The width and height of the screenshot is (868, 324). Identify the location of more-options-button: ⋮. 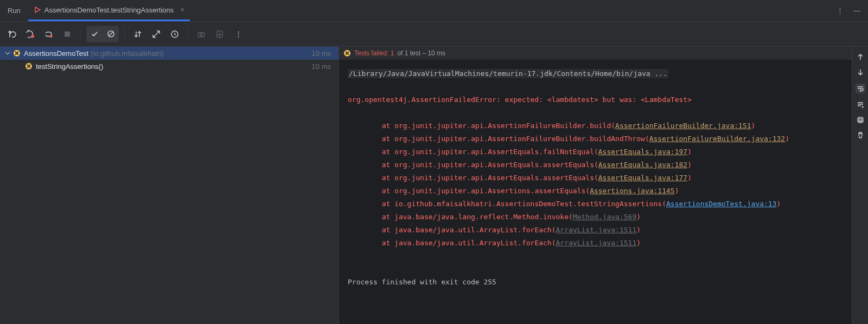
(238, 34).